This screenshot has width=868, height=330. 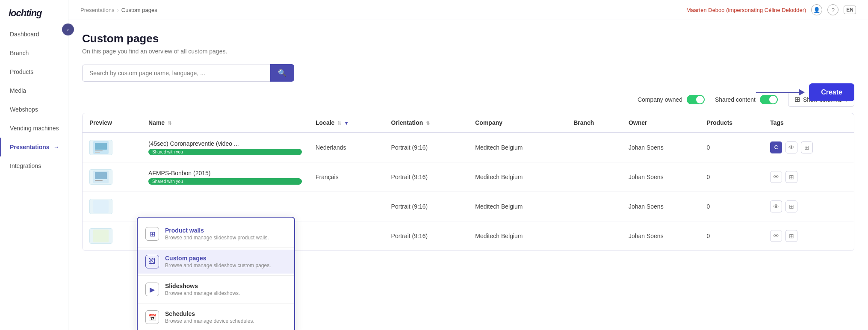 I want to click on sidebar-item-presentations: Presentations →, so click(x=34, y=147).